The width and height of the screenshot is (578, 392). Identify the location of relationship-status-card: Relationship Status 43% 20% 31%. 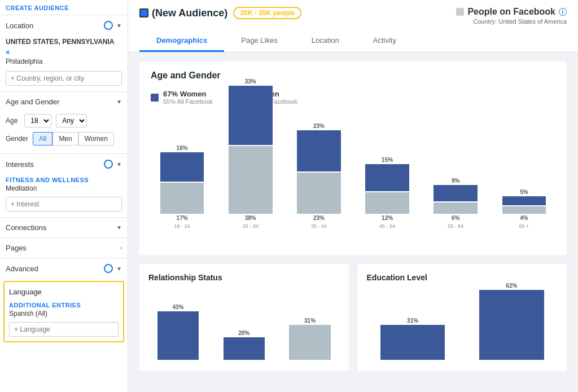
(244, 318).